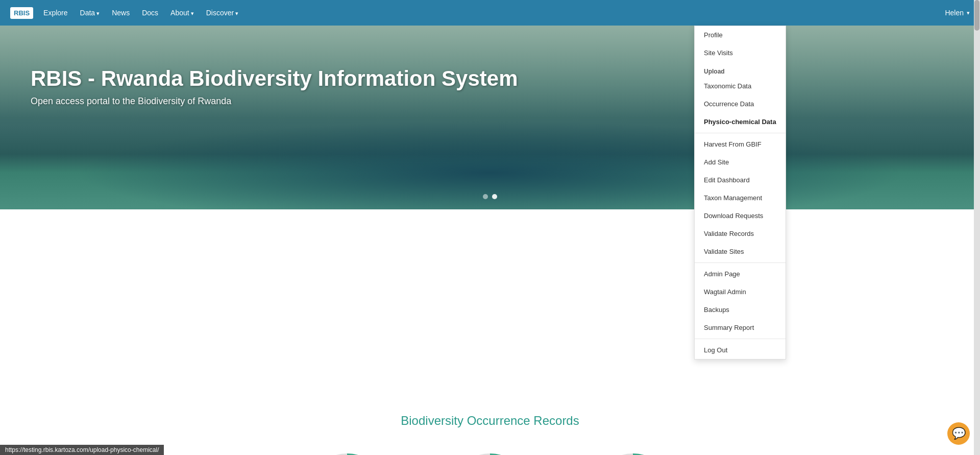  I want to click on hero-title: RBIS - Rwanda Biodiversity Information S…, so click(275, 79).